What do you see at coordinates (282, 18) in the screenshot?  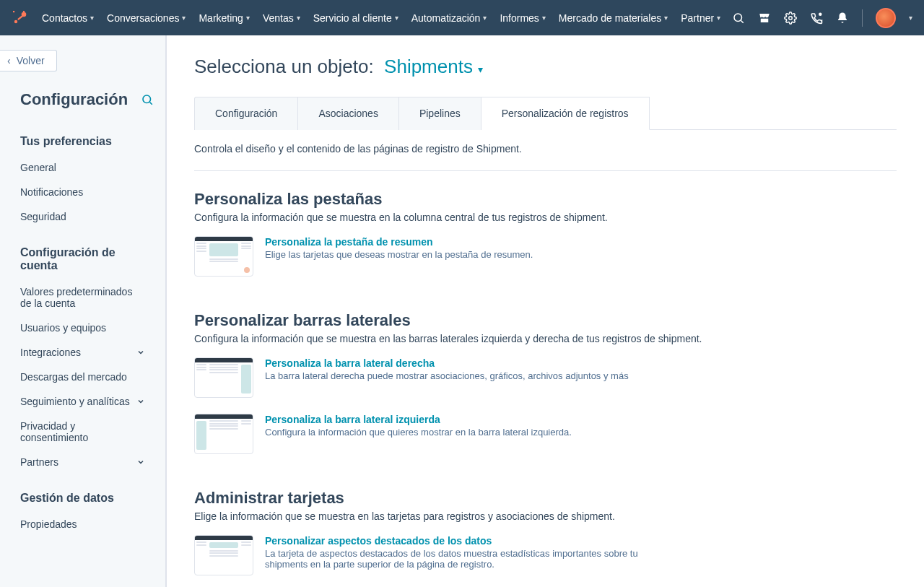 I see `nav-item: Ventas▾` at bounding box center [282, 18].